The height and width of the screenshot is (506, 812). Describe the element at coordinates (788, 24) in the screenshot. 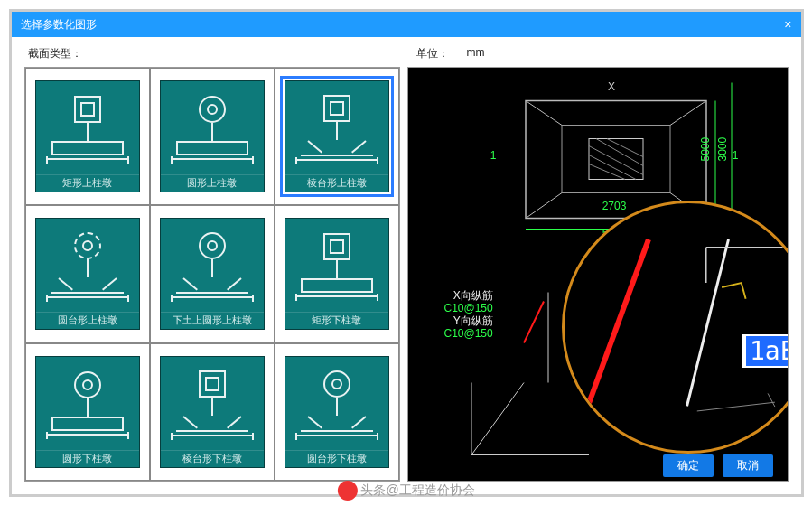

I see `close-icon: ×` at that location.